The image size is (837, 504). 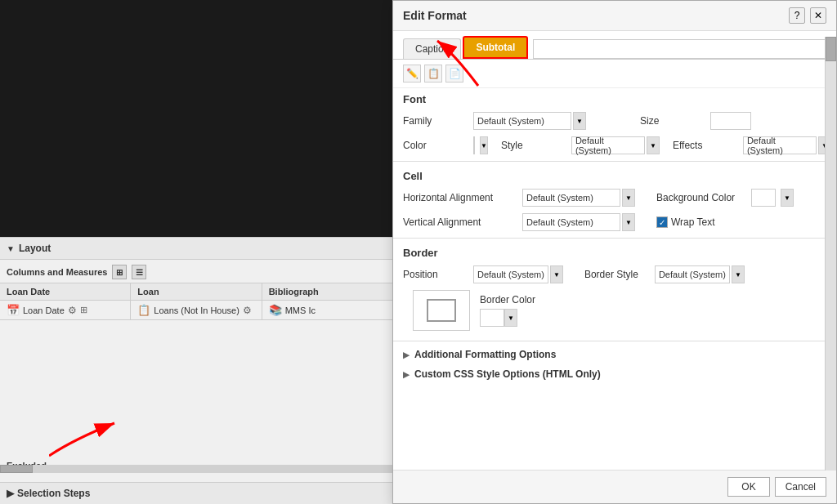 What do you see at coordinates (615, 74) in the screenshot?
I see `dialog-toolbar: ✏️ 📋 📄` at bounding box center [615, 74].